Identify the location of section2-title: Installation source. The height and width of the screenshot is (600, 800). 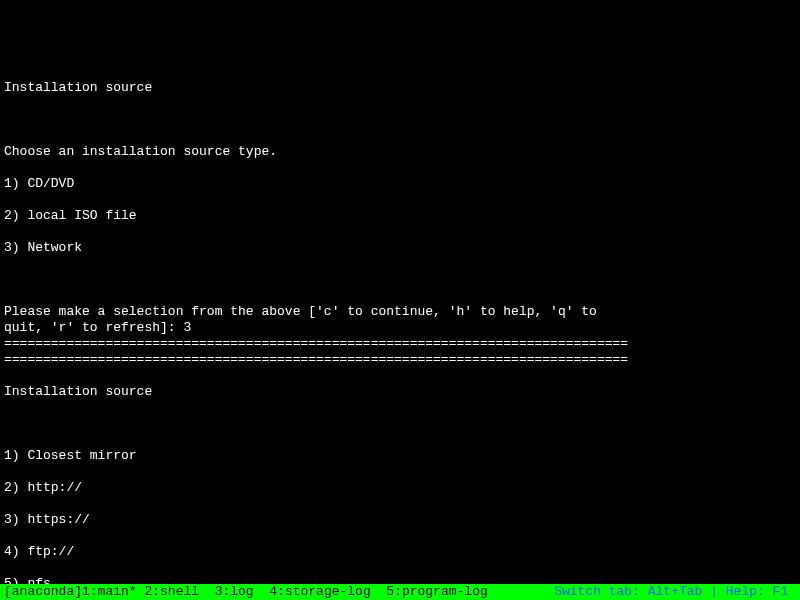
(400, 392).